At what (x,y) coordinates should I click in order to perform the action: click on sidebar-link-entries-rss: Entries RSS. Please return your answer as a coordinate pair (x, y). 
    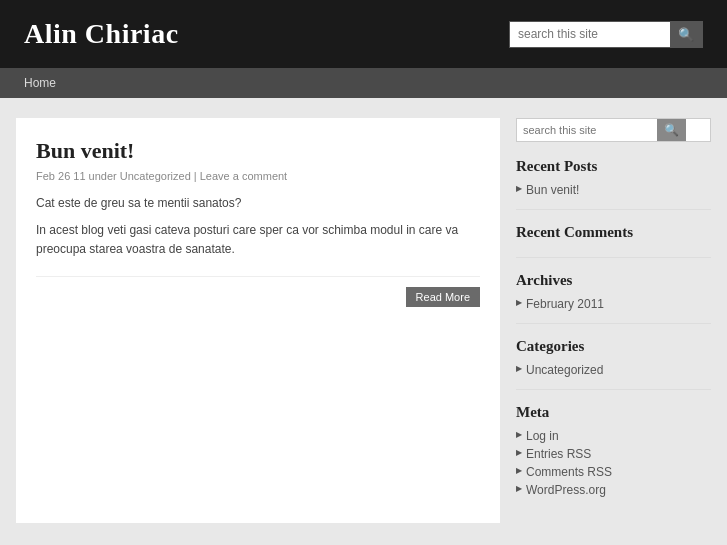
    Looking at the image, I should click on (558, 454).